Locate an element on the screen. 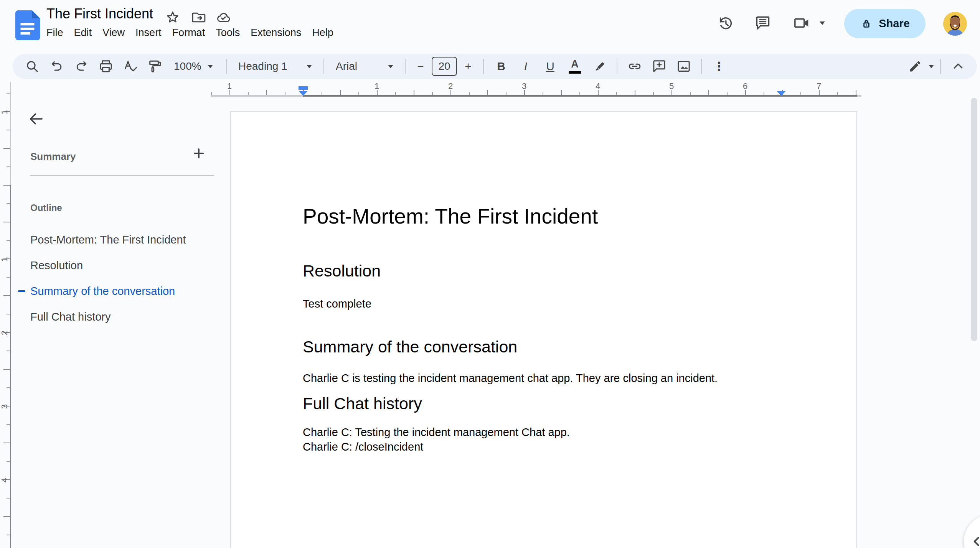  chat-line: Charlie C: /closeIncident is located at coordinates (436, 447).